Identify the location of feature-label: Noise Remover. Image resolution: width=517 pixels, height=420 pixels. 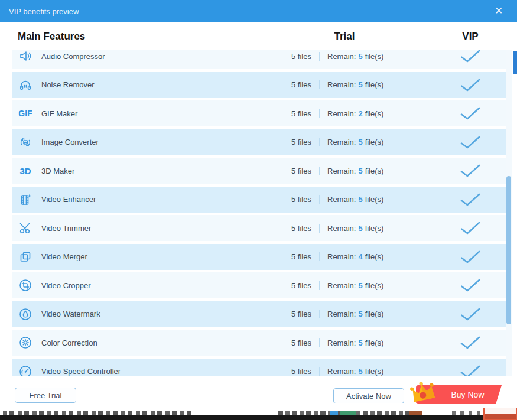
(68, 85).